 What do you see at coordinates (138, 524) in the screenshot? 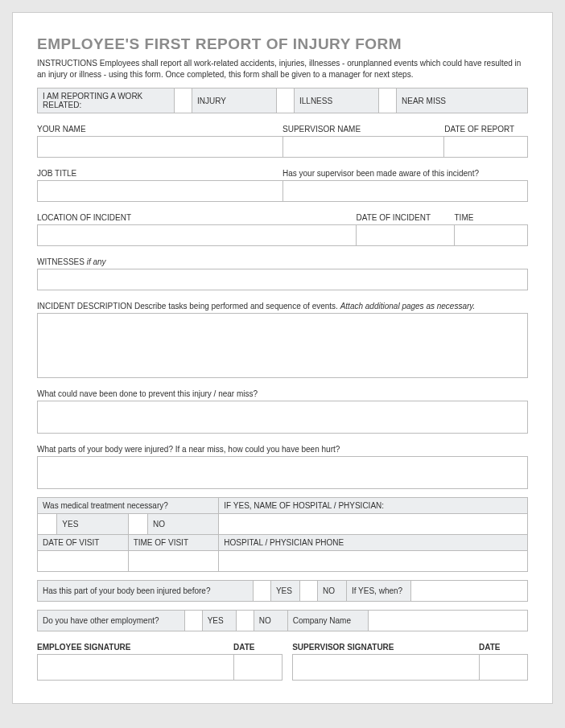
I see `check-medical-no` at bounding box center [138, 524].